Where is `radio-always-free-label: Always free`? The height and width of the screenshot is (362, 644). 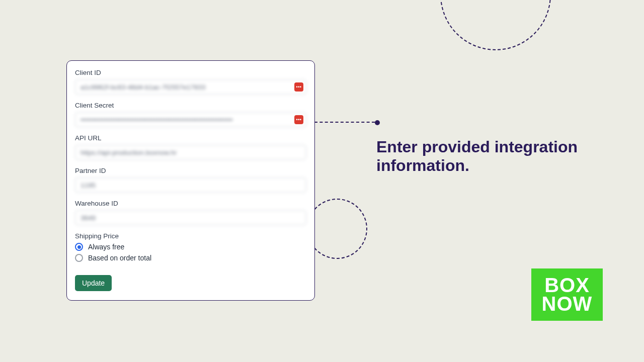
radio-always-free-label: Always free is located at coordinates (106, 247).